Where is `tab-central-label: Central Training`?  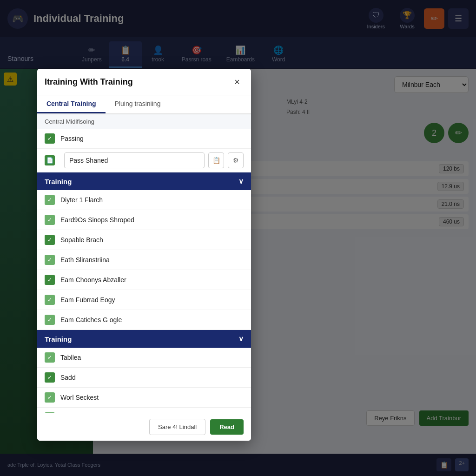
tab-central-label: Central Training is located at coordinates (72, 104).